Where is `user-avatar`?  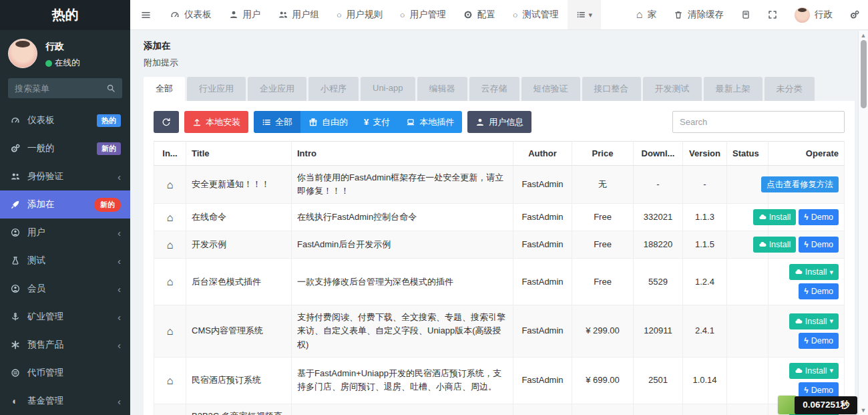
user-avatar is located at coordinates (23, 53).